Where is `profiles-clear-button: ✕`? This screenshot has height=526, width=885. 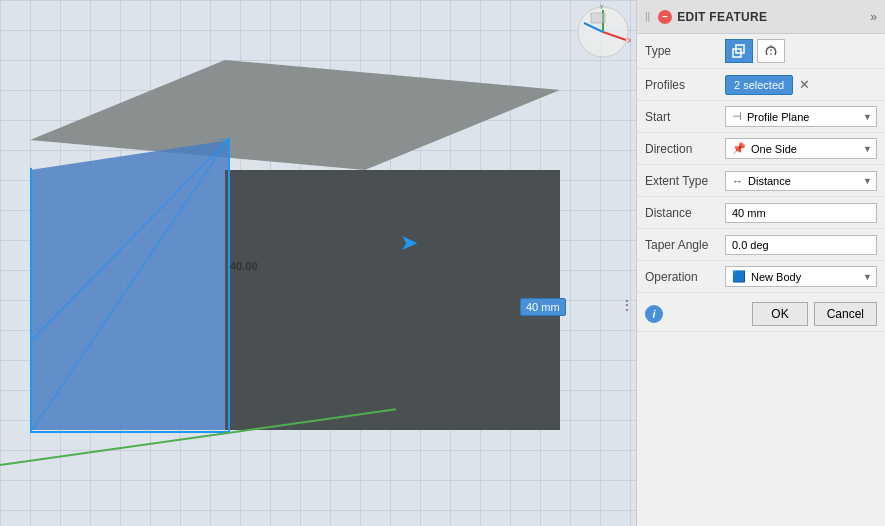 profiles-clear-button: ✕ is located at coordinates (804, 84).